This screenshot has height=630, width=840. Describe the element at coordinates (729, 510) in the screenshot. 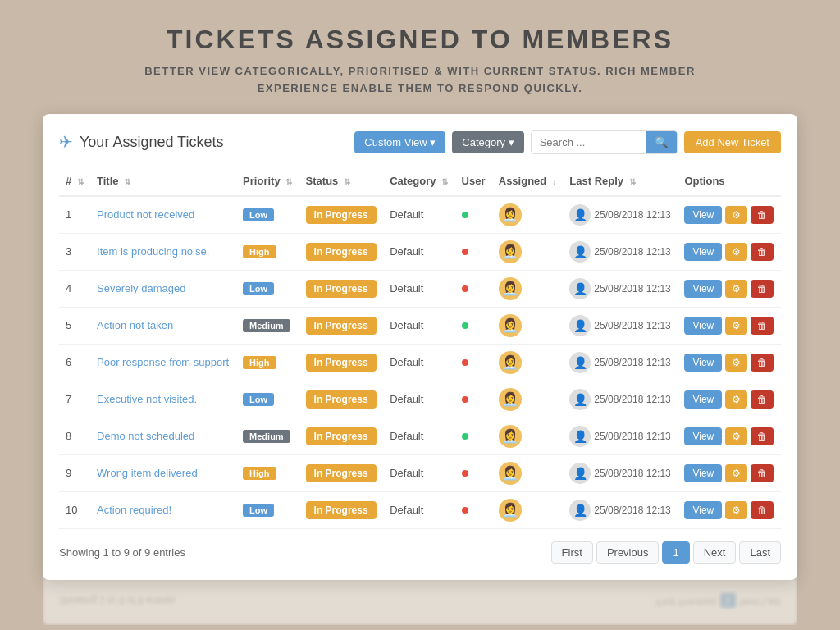

I see `cell-options: View ⚙ 🗑` at that location.